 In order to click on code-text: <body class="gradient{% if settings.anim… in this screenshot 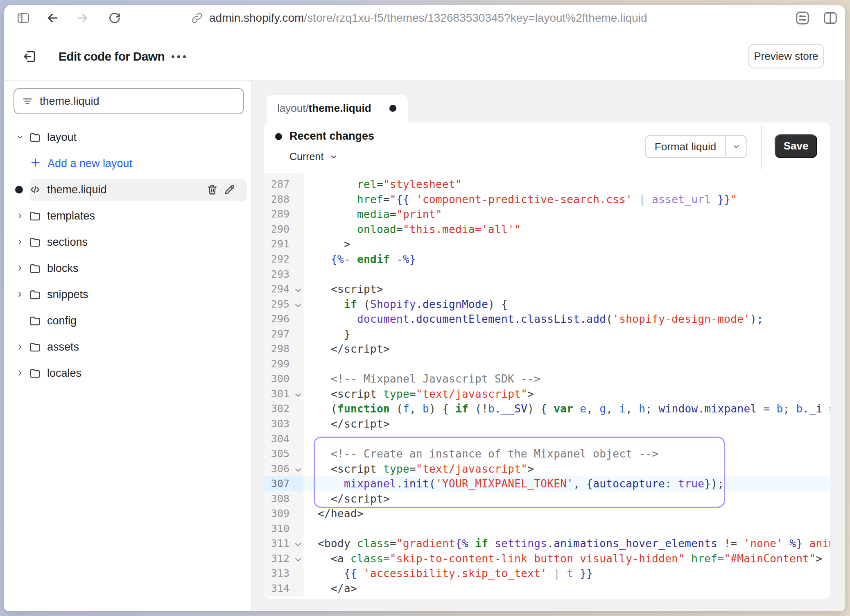, I will do `click(567, 544)`.